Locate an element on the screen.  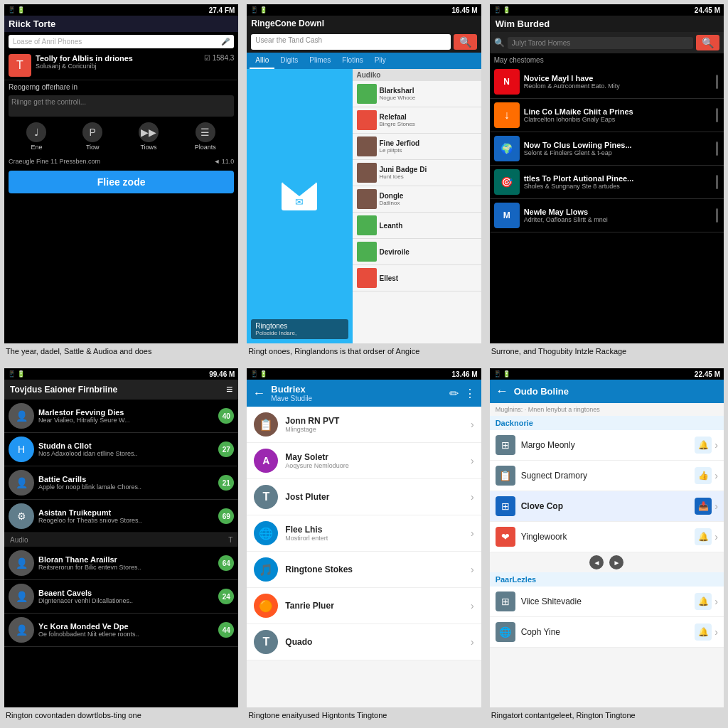
phone6-playback: ◄ ► is located at coordinates (607, 562).